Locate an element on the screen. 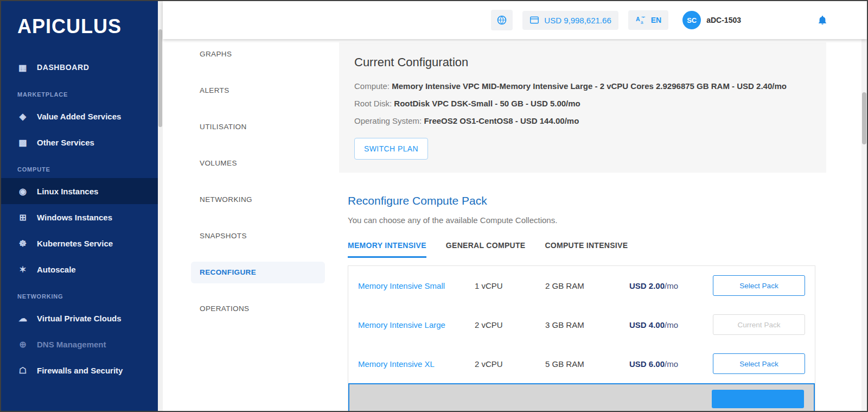 The image size is (868, 412). sidebar-item-label: Windows Instances is located at coordinates (75, 217).